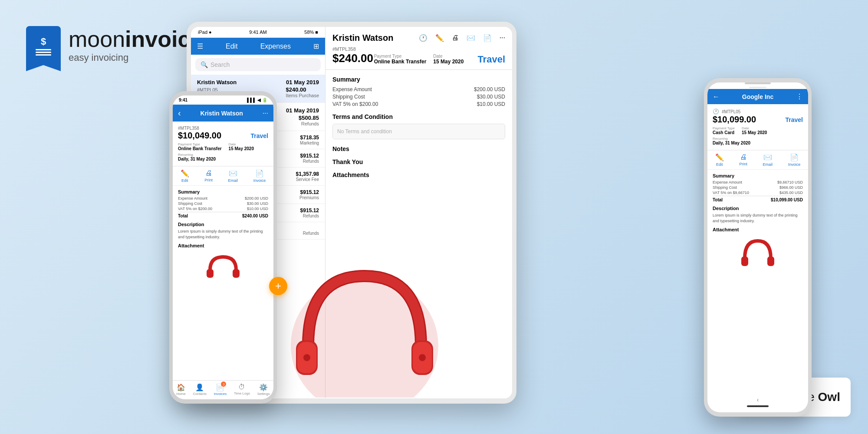 Image resolution: width=868 pixels, height=434 pixels. What do you see at coordinates (758, 112) in the screenshot?
I see `phone-right-ref-row: 🕐 #MTPL05` at bounding box center [758, 112].